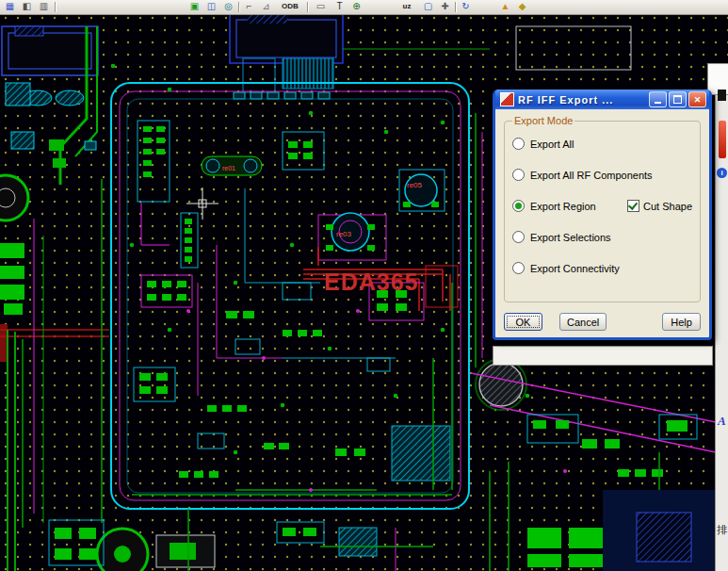 The image size is (728, 571). What do you see at coordinates (445, 7) in the screenshot?
I see `pan-icon: ✚` at bounding box center [445, 7].